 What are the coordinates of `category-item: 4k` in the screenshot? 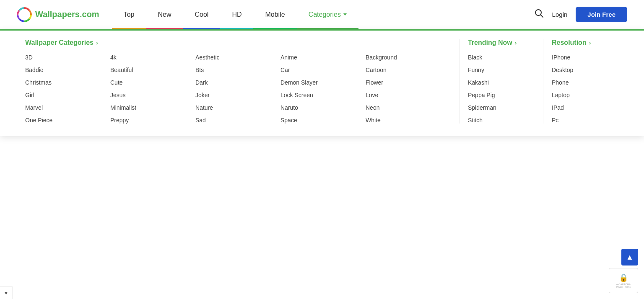 It's located at (153, 57).